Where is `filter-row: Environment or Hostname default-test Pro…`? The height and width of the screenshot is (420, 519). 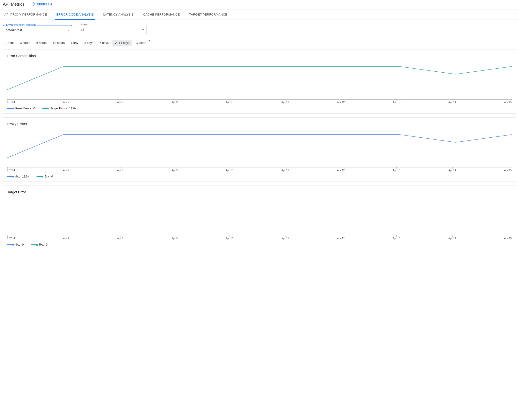
filter-row: Environment or Hostname default-test Pro… is located at coordinates (259, 29).